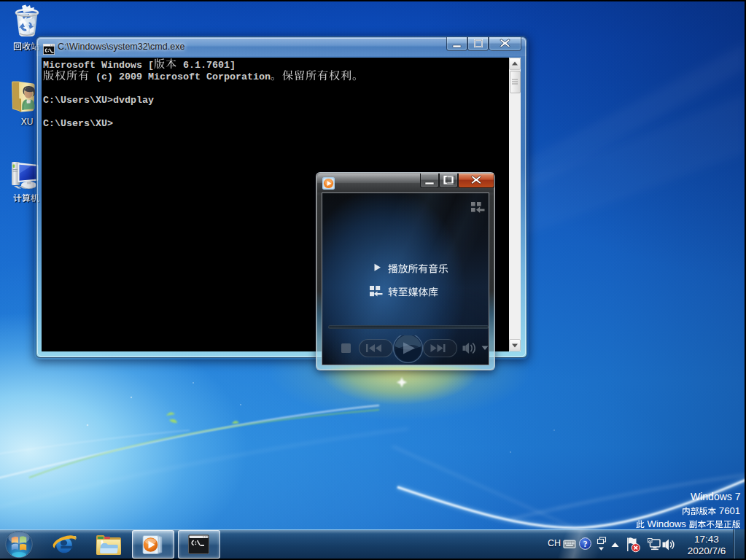 This screenshot has width=746, height=560. Describe the element at coordinates (206, 66) in the screenshot. I see `svg-text: 6.1.7601]` at that location.